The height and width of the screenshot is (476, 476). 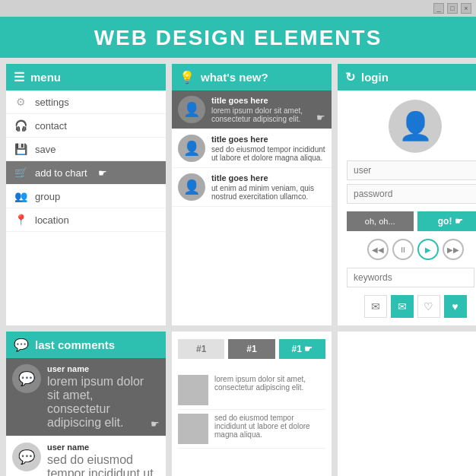 What do you see at coordinates (86, 173) in the screenshot?
I see `menu-item-add-to-chart: 🛒 add to chart ☛` at bounding box center [86, 173].